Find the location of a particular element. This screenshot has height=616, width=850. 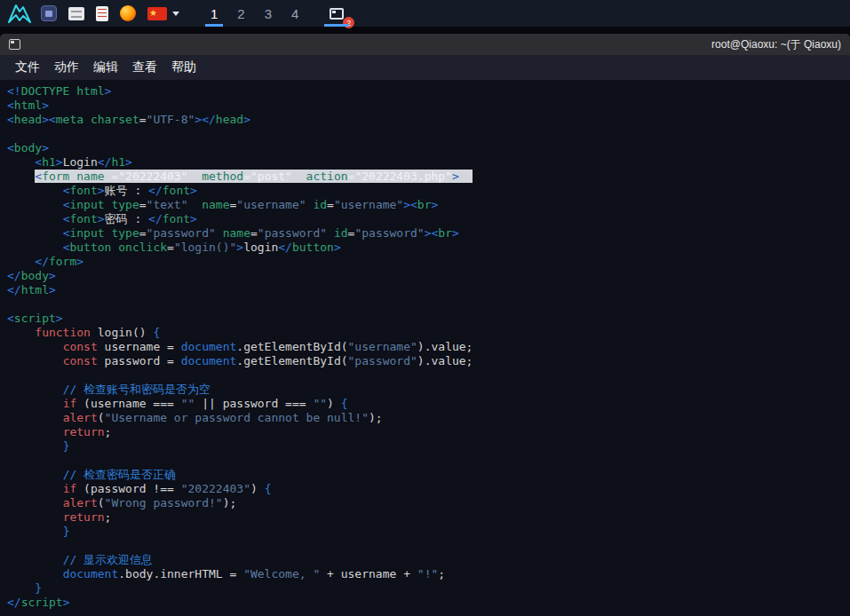

workspace-switcher: 1 2 3 4 is located at coordinates (254, 13).